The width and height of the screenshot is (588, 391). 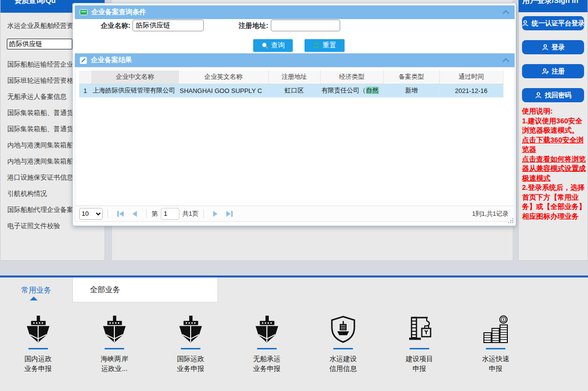 I want to click on service-label: 无船承运 业务申报, so click(x=267, y=364).